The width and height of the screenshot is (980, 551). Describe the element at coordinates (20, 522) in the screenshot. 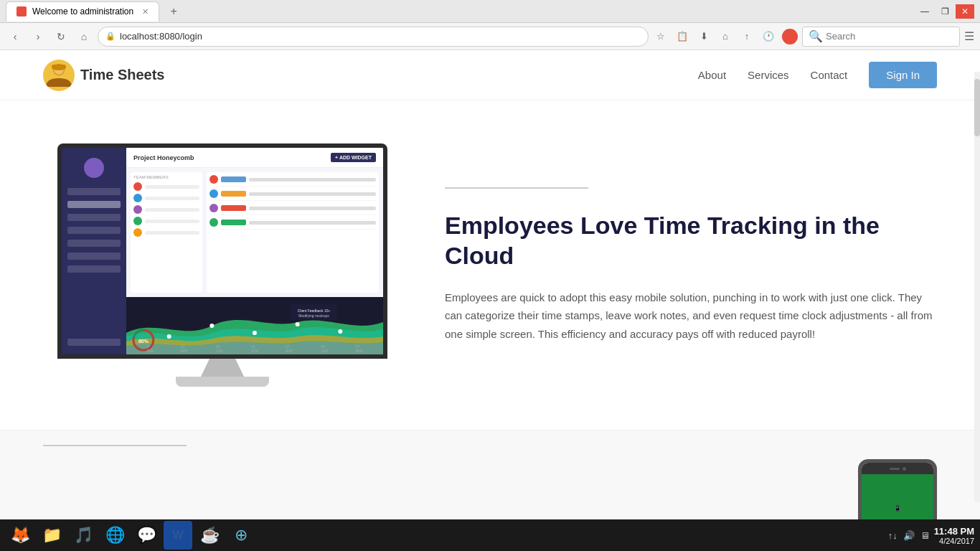

I see `taskbar-firefox: 🦊` at that location.